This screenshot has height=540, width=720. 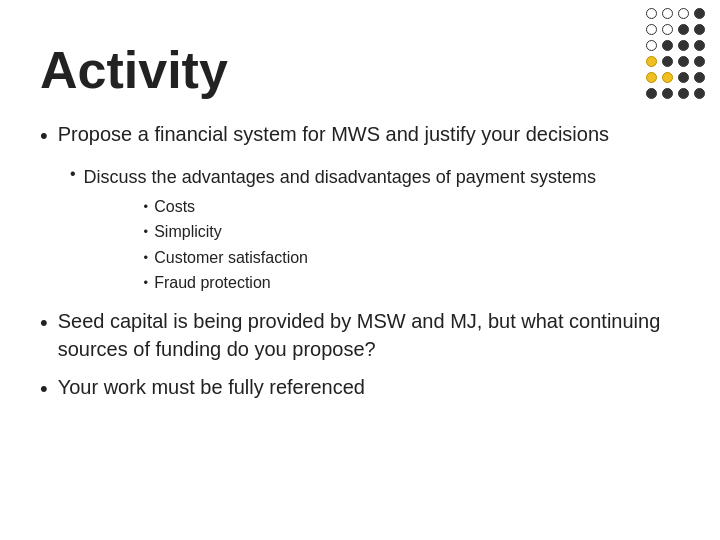 I want to click on bullet-l3-4: • Fraud protection, so click(x=370, y=283).